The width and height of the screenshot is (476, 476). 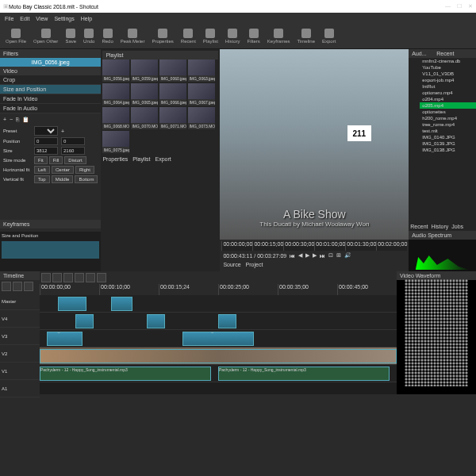 I want to click on tab-properties: Properties, so click(x=115, y=159).